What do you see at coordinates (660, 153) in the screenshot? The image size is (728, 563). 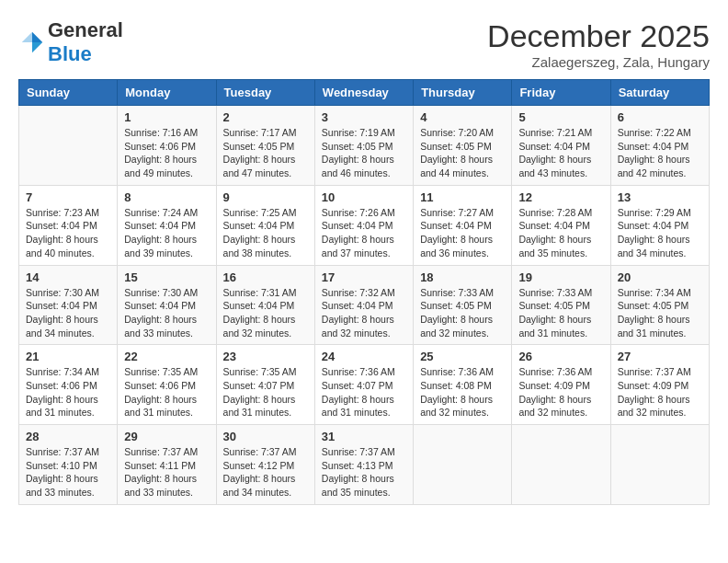 I see `day-info: Sunrise: 7:22 AM Sunset: 4:04 PM Dayligh…` at bounding box center [660, 153].